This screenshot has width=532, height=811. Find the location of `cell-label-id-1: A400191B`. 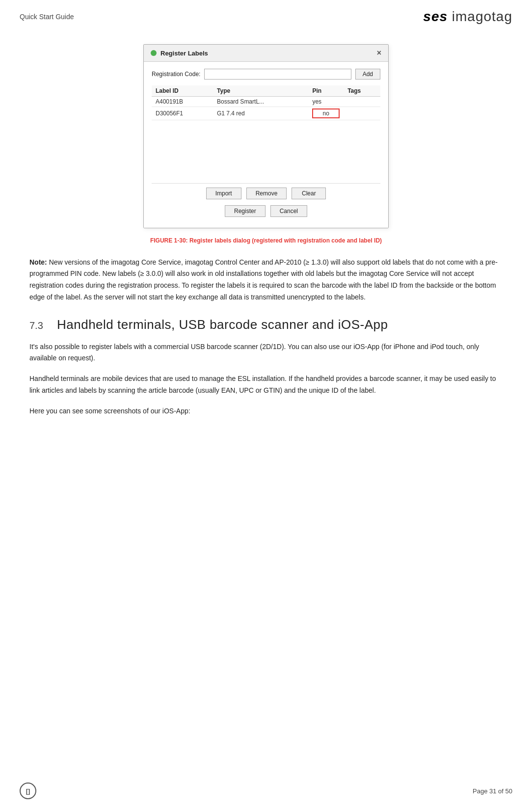

cell-label-id-1: A400191B is located at coordinates (183, 102).